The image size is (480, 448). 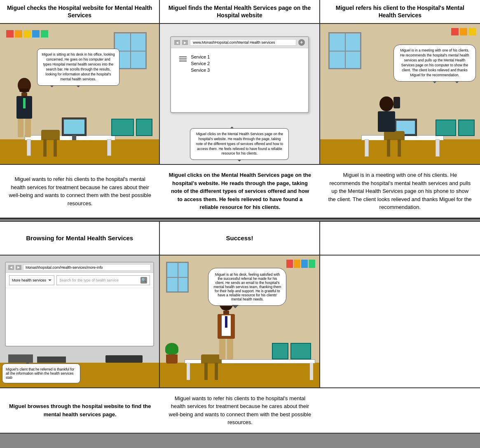 I want to click on header-cell-3: Miguel refers his client to the Hospital…, so click(x=400, y=12).